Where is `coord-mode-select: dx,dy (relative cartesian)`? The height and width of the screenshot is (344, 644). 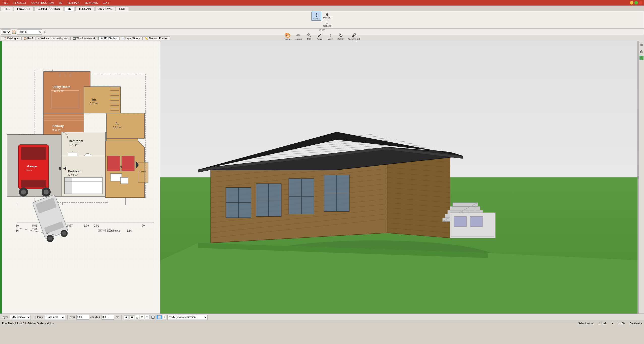
coord-mode-select: dx,dy (relative cartesian) is located at coordinates (188, 317).